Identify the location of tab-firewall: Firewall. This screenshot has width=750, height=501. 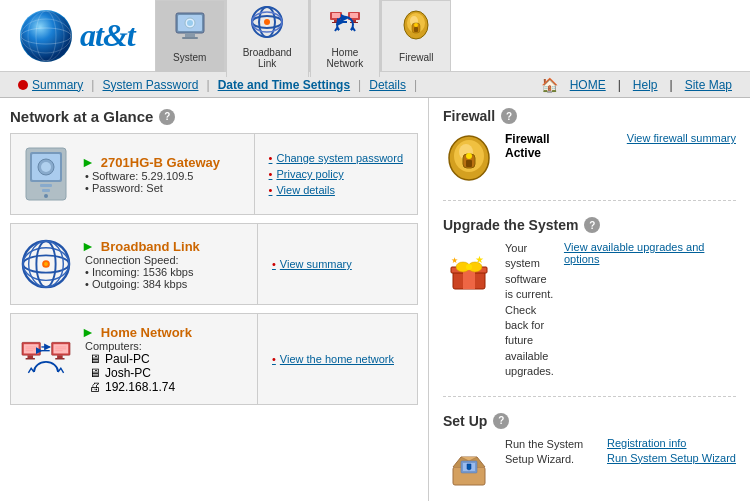
(416, 36).